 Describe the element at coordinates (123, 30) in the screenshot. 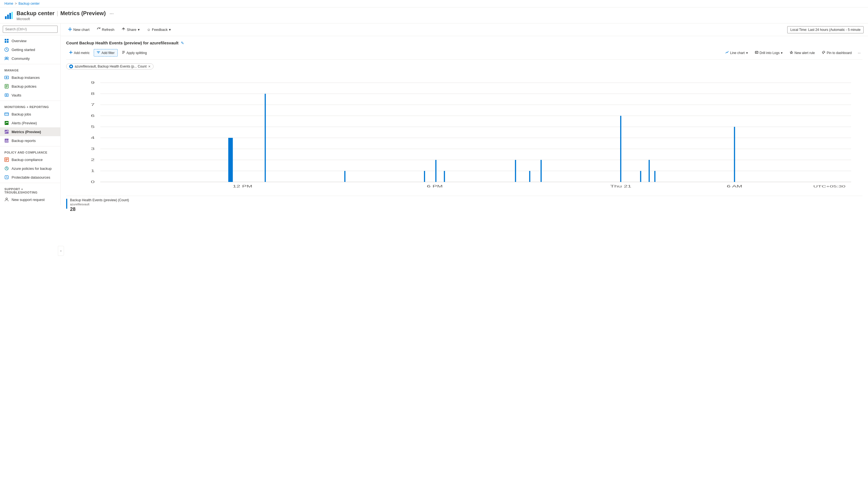

I see `share-icon` at that location.